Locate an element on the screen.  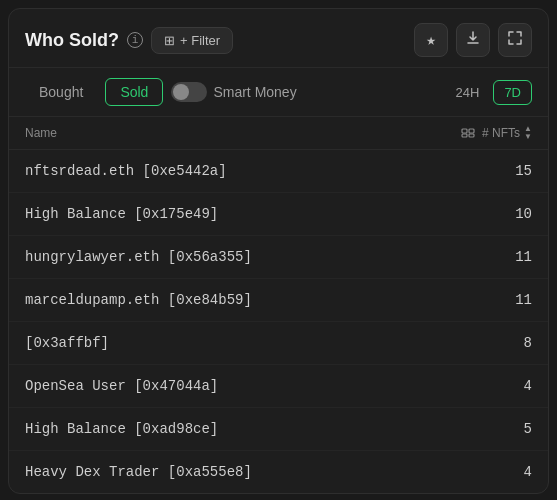
table-row: OpenSea User [0x47044a] 4 is located at coordinates (278, 386).